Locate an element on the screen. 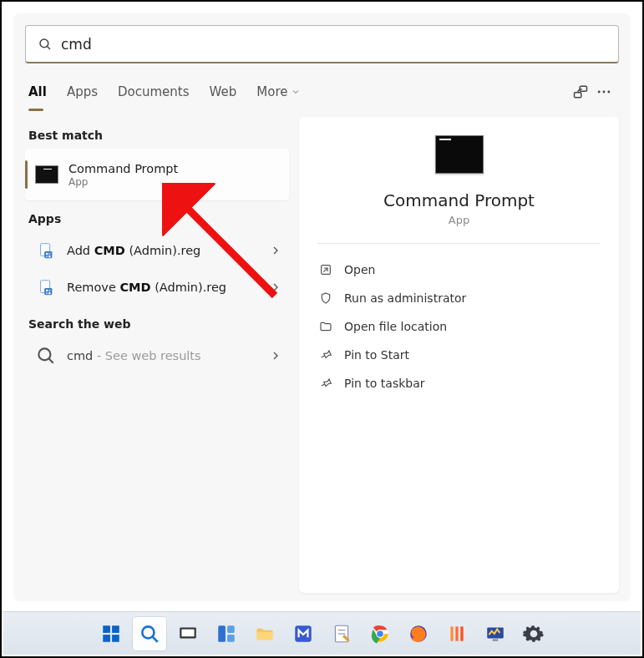  result-web-cmd: cmd - See web results is located at coordinates (157, 356).